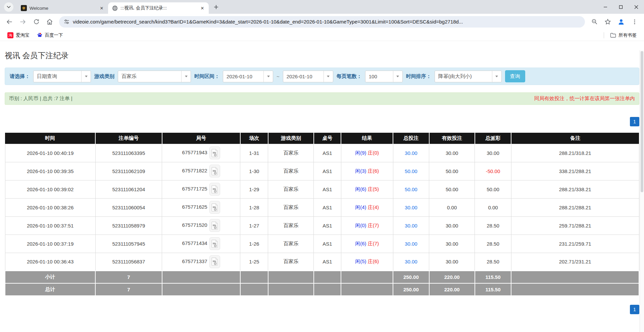 This screenshot has width=644, height=332. I want to click on tab-search-button, so click(9, 7).